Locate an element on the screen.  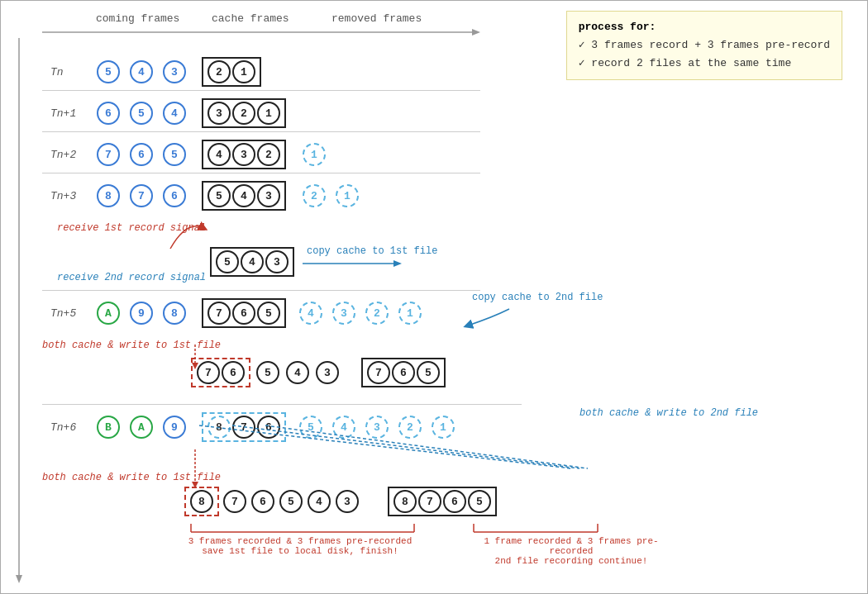
label-tn5: Tn+5 is located at coordinates (69, 314).